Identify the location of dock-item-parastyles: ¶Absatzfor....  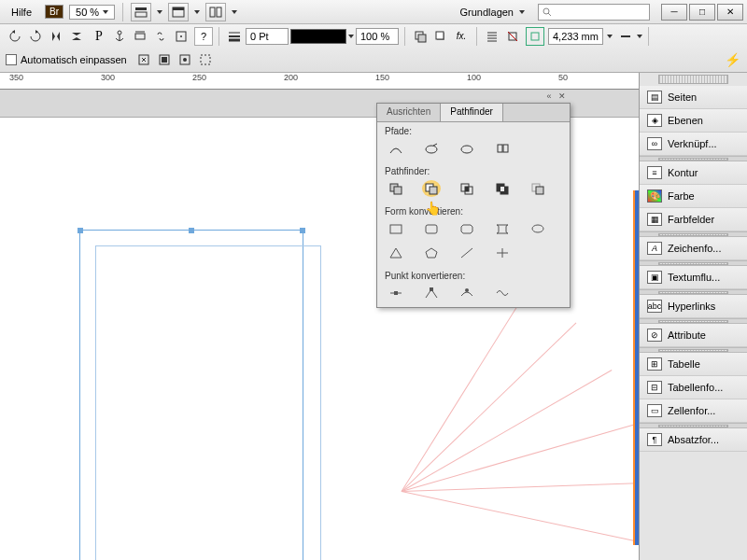
(693, 441).